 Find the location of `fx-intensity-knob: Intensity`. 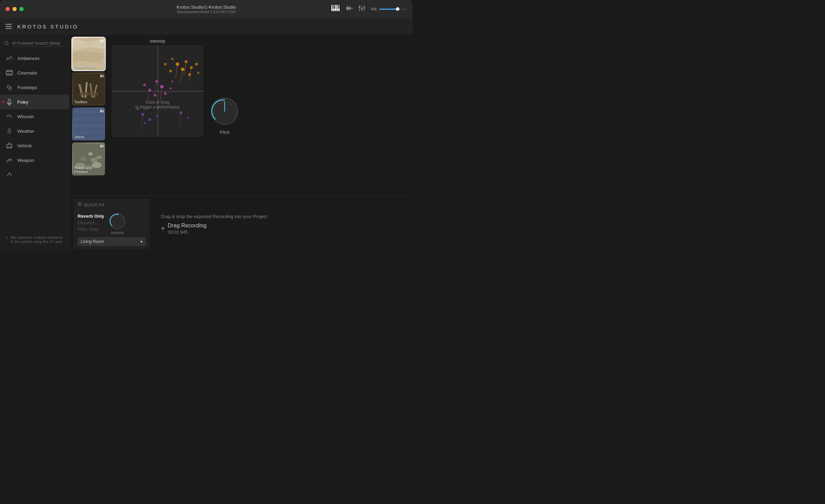

fx-intensity-knob: Intensity is located at coordinates (118, 223).